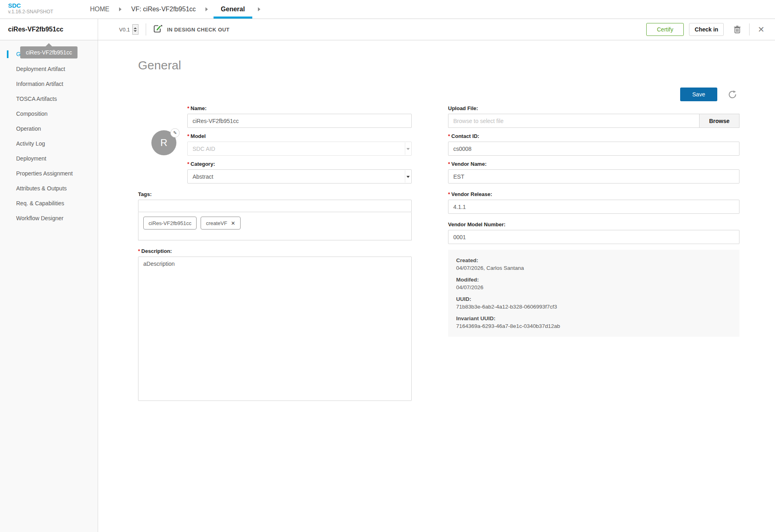  Describe the element at coordinates (275, 216) in the screenshot. I see `tags-field-group: Tags: ciRes-VF2fb951cc createVF✕` at that location.